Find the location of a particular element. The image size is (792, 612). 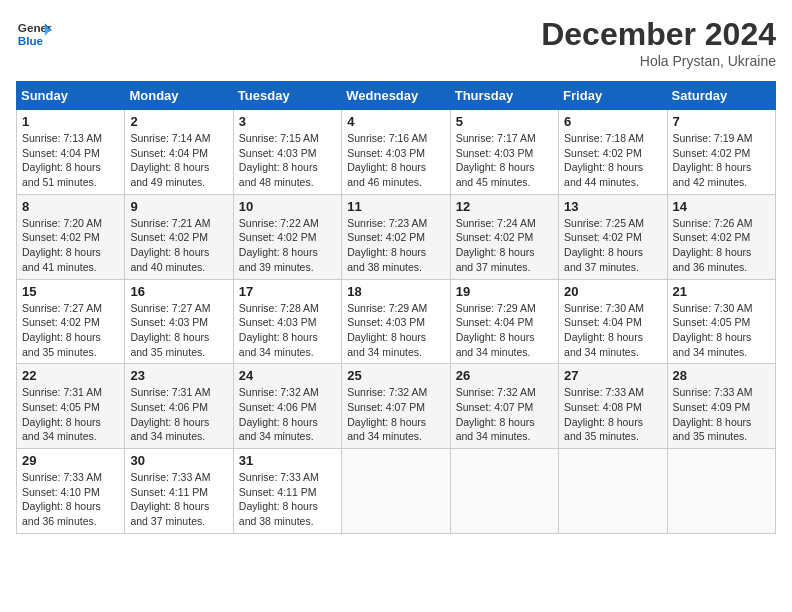

day-number: 15 is located at coordinates (70, 292).